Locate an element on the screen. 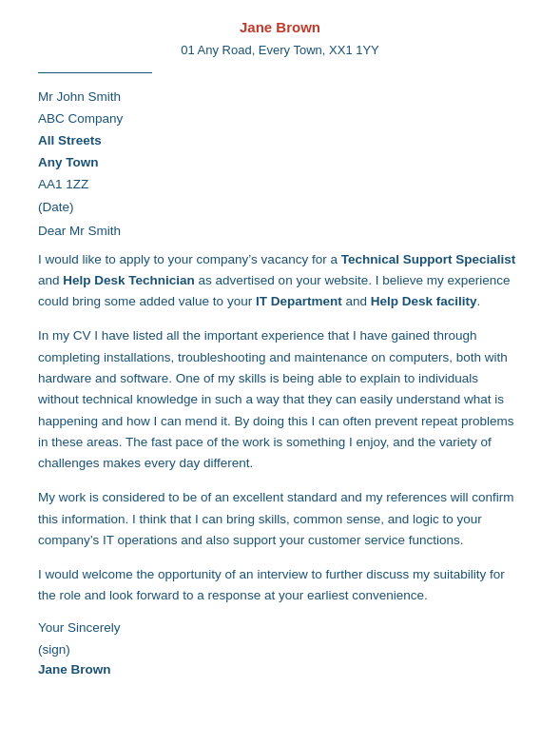  date-line: (Date) is located at coordinates (280, 207).